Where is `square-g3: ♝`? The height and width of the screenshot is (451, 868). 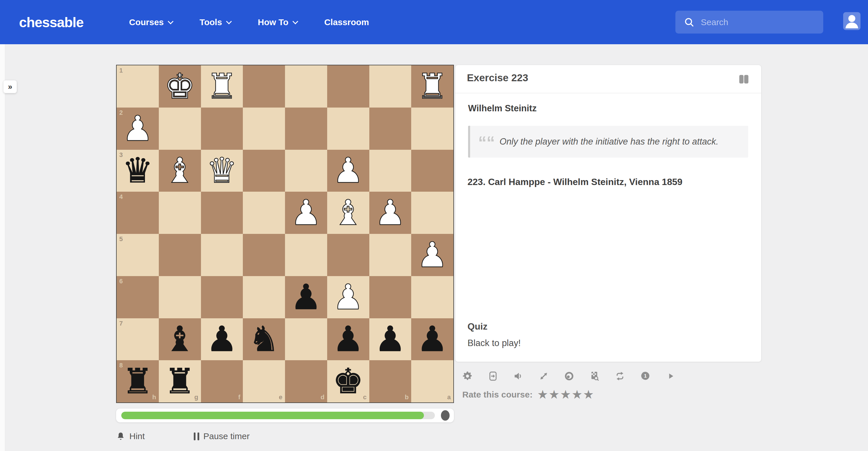 square-g3: ♝ is located at coordinates (180, 171).